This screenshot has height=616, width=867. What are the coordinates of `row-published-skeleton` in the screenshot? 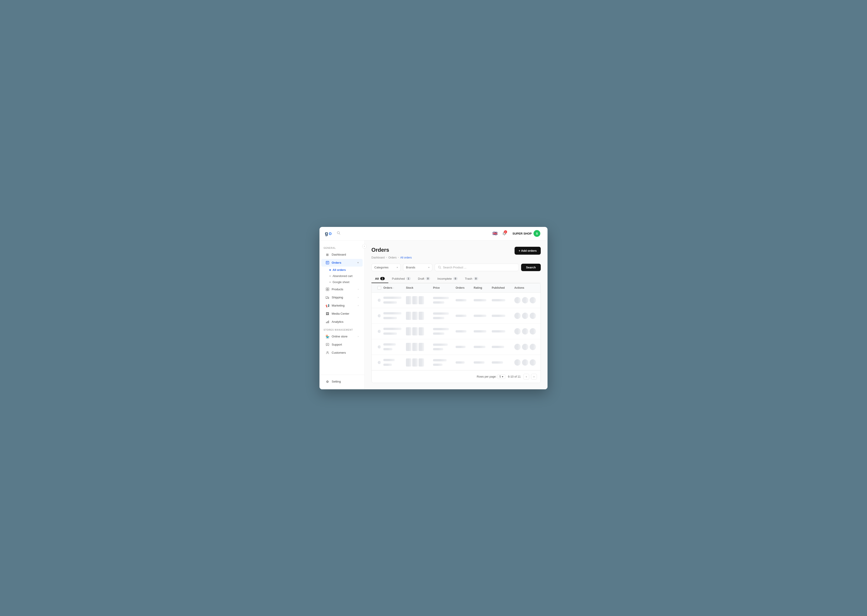 It's located at (498, 332).